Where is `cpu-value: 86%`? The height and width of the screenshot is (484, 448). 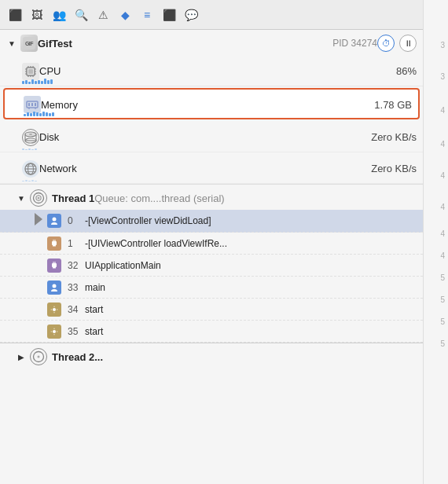 cpu-value: 86% is located at coordinates (389, 71).